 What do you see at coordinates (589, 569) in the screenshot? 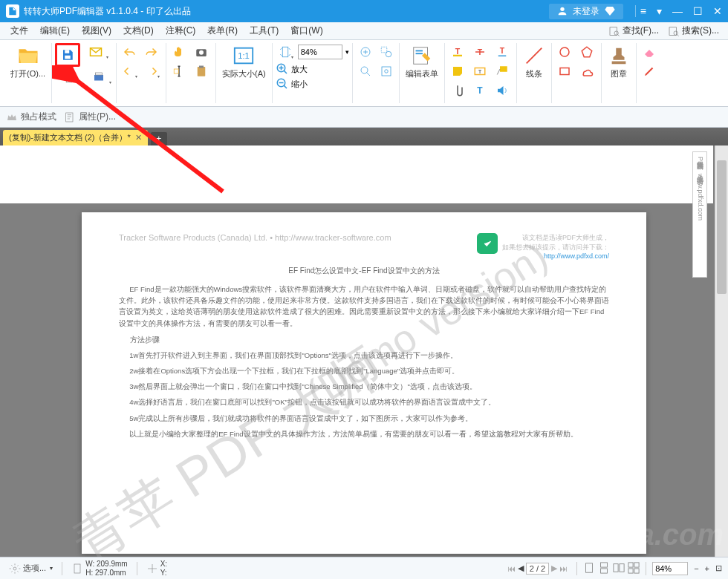
I see `single-page-button` at bounding box center [589, 569].